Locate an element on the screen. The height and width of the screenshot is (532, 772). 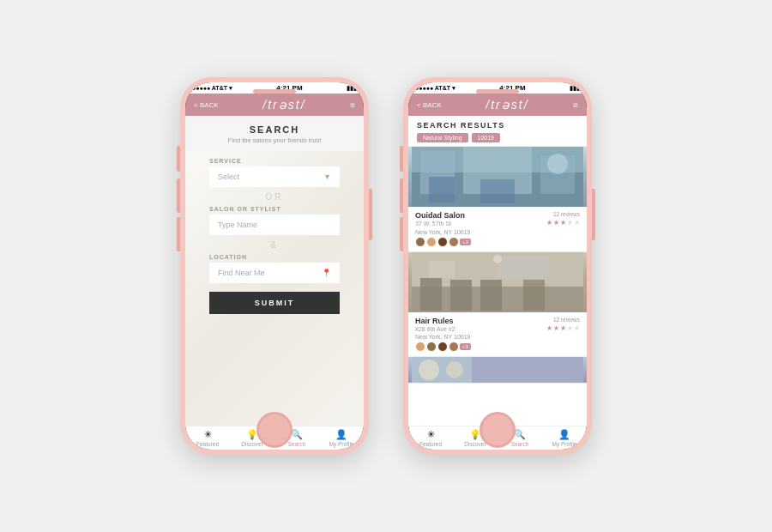
salon-input: Type Name is located at coordinates (274, 225).